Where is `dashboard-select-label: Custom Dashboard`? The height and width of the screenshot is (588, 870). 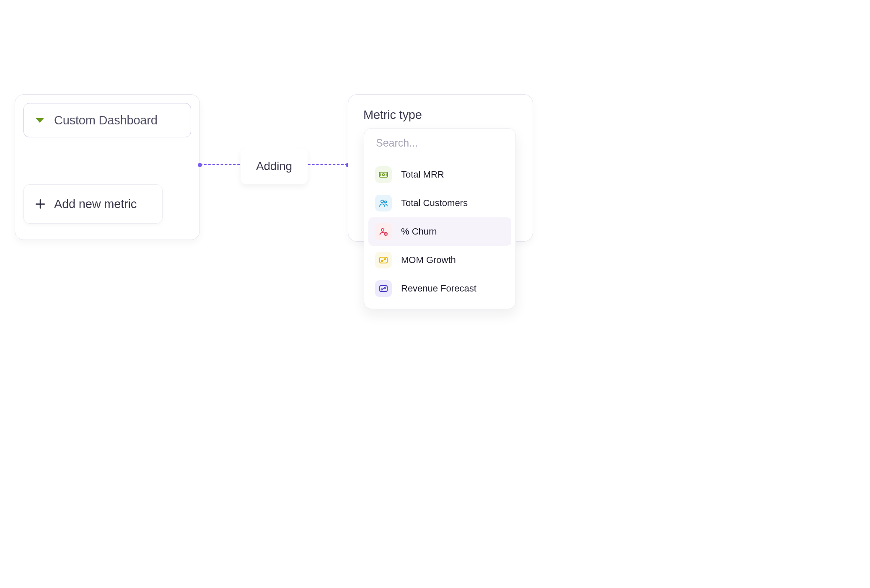 dashboard-select-label: Custom Dashboard is located at coordinates (106, 121).